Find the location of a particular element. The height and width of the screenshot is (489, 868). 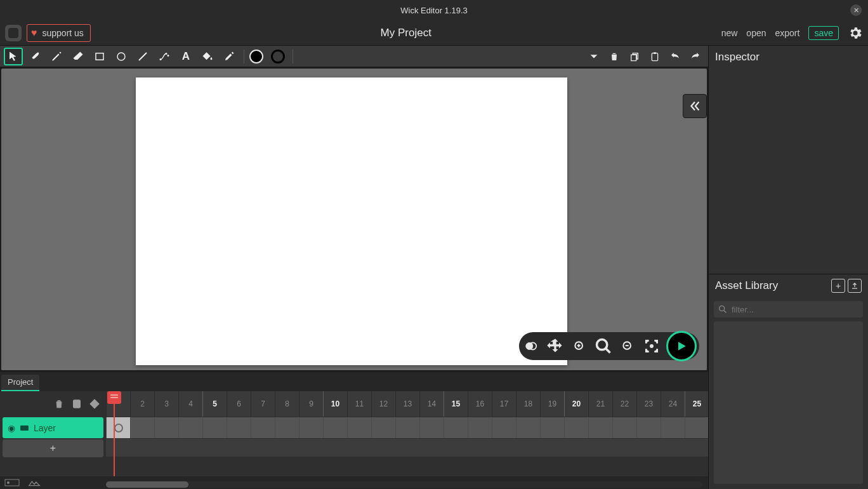

zoom-button is located at coordinates (603, 346).